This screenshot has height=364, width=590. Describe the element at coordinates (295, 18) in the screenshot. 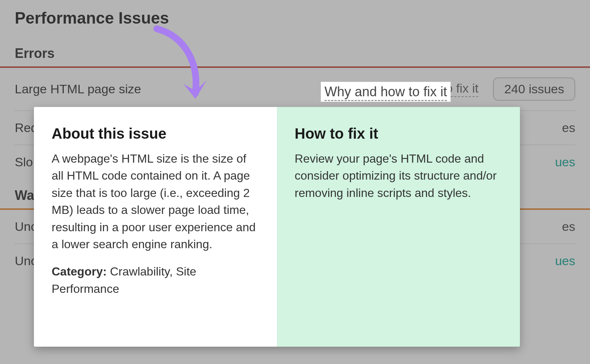

I see `page-title: Performance Issues` at that location.